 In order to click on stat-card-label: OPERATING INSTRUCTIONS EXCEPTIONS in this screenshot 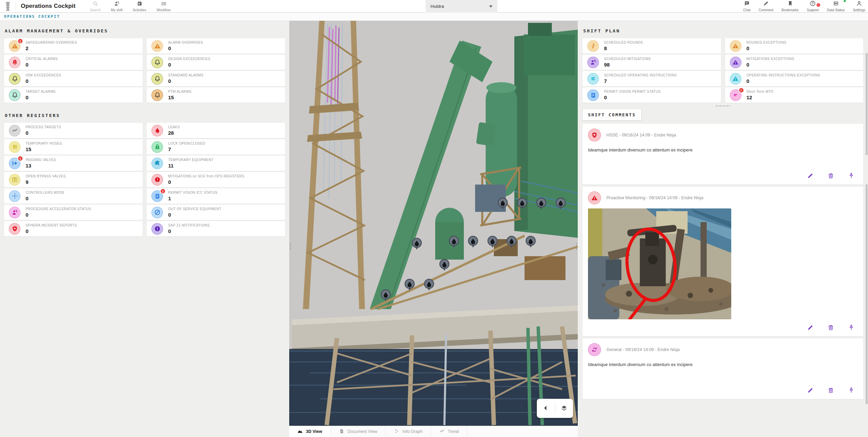, I will do `click(783, 75)`.